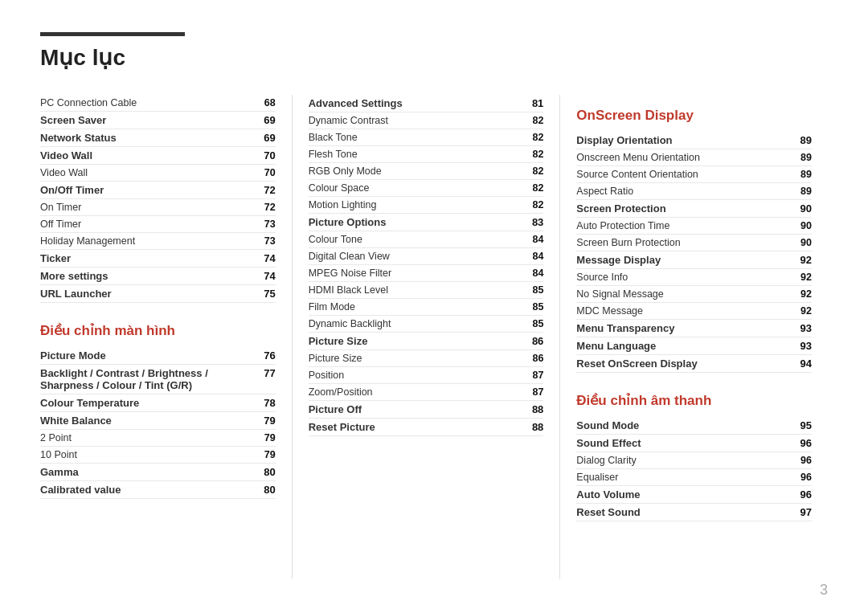 The height and width of the screenshot is (613, 868). What do you see at coordinates (148, 207) in the screenshot?
I see `toc-label: On Timer` at bounding box center [148, 207].